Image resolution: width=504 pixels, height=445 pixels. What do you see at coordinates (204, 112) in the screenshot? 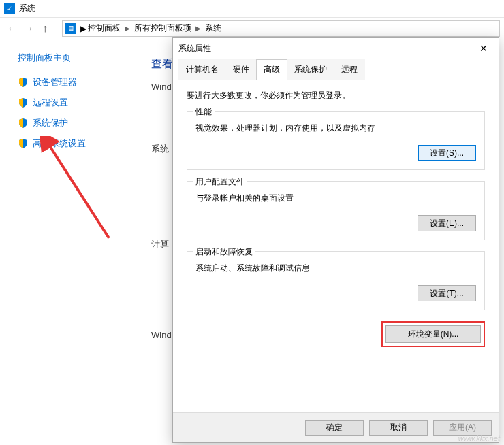
I see `group-label: 性能` at bounding box center [204, 112].